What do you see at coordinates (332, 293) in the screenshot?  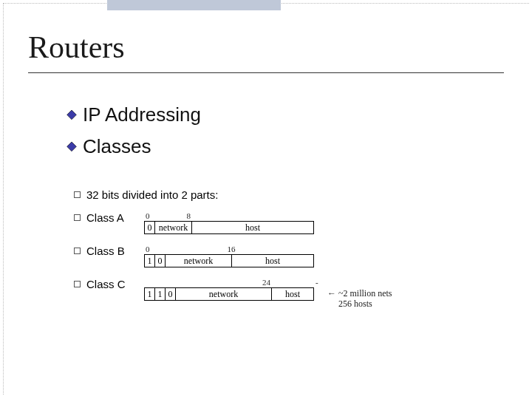 I see `arrow-left-icon: ←` at bounding box center [332, 293].